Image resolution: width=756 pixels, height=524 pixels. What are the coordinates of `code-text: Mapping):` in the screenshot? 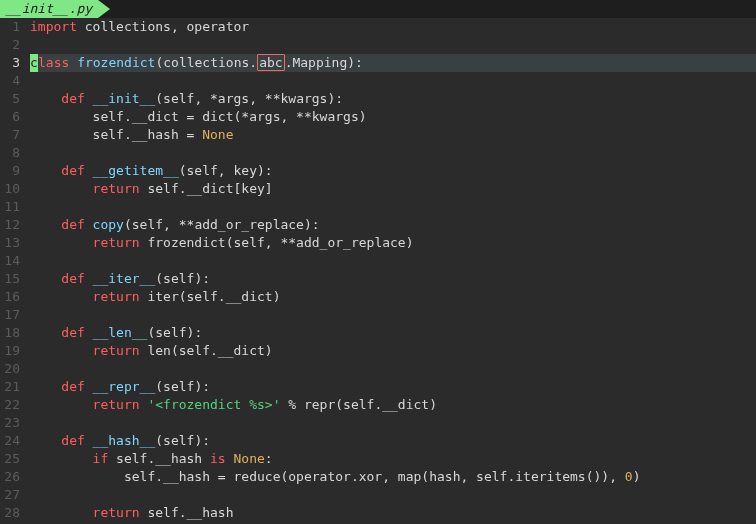 It's located at (327, 62).